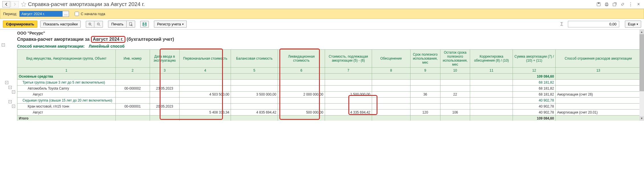  What do you see at coordinates (117, 24) in the screenshot?
I see `print-button: Печать` at bounding box center [117, 24].